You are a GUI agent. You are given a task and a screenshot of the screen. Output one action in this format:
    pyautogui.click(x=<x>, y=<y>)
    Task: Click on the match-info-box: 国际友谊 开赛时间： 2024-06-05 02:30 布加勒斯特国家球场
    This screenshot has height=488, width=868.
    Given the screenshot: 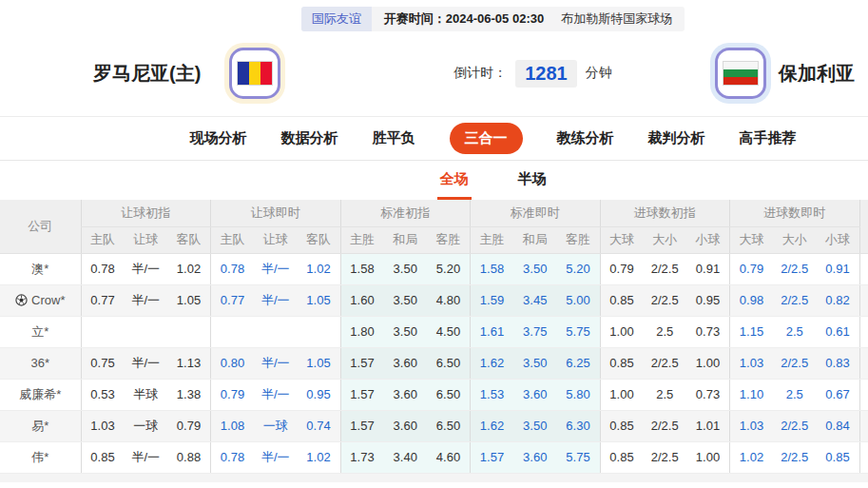 What is the action you would take?
    pyautogui.click(x=492, y=19)
    